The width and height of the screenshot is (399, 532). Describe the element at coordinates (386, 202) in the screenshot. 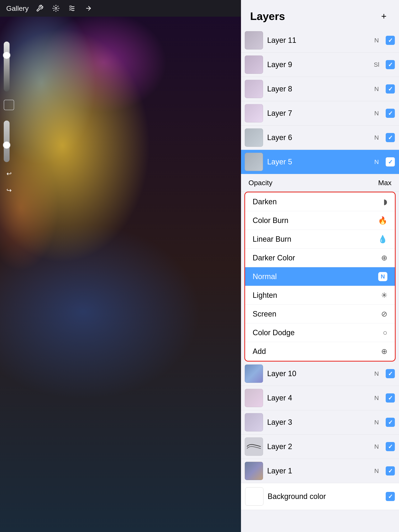

I see `darken-icon: ◗` at that location.